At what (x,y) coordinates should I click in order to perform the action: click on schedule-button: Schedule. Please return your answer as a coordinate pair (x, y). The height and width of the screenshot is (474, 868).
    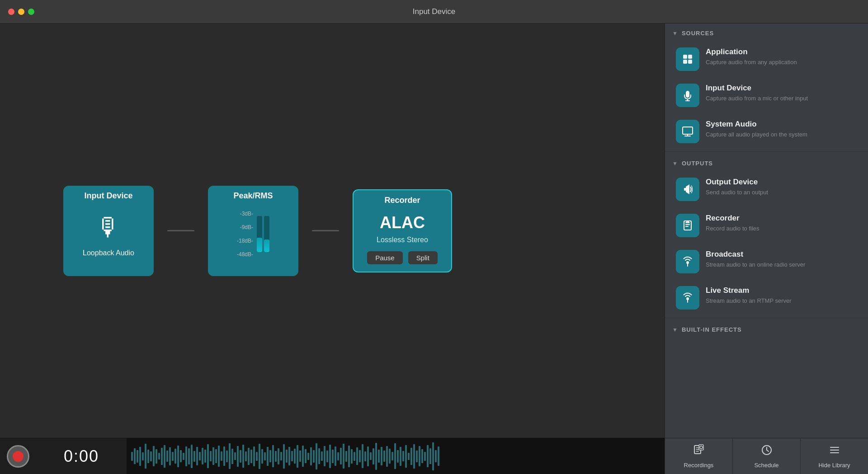
    Looking at the image, I should click on (767, 456).